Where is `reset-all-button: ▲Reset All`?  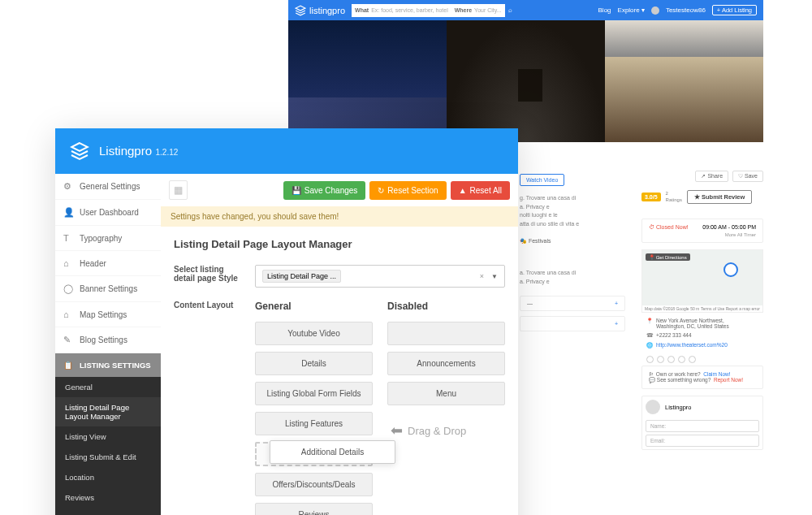 reset-all-button: ▲Reset All is located at coordinates (481, 190).